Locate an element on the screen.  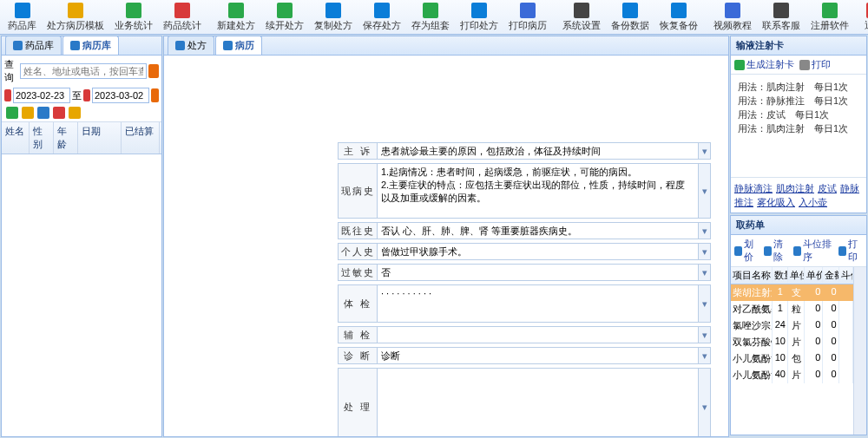
diagnosis-dropdown: ▾ is located at coordinates (704, 356).